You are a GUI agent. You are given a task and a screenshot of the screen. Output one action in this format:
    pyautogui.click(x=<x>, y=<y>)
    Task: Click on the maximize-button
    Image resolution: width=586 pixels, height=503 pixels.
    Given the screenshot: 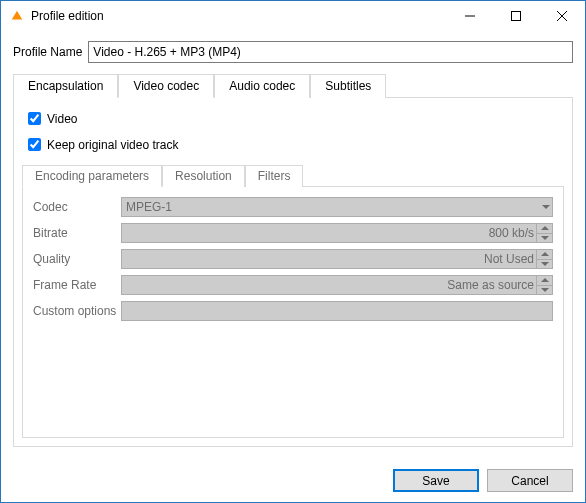 What is the action you would take?
    pyautogui.click(x=516, y=16)
    